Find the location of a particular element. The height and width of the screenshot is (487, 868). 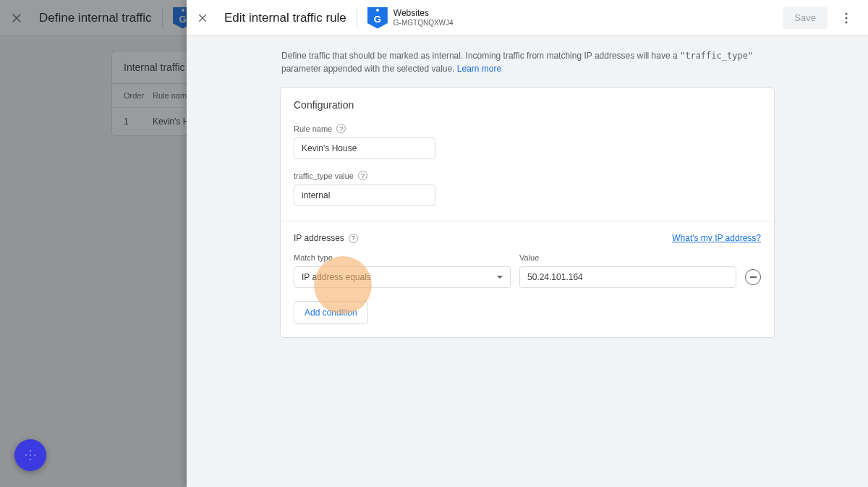

traffic-type-field: traffic_type value ? is located at coordinates (527, 187).